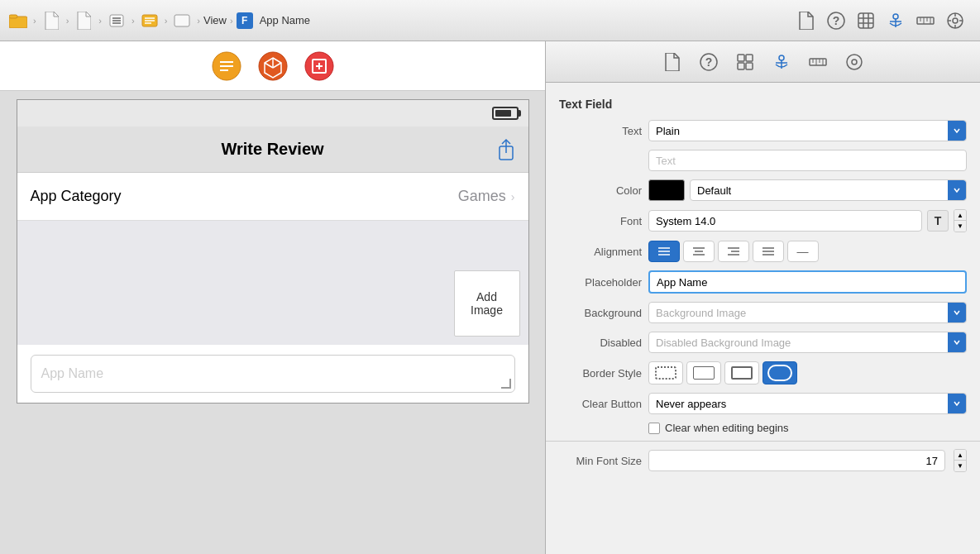  I want to click on border-rounded-button, so click(780, 373).